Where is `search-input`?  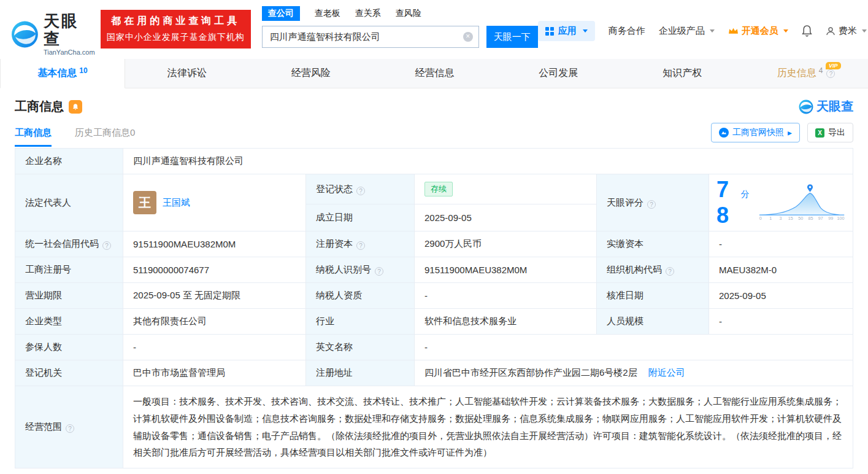 search-input is located at coordinates (371, 37).